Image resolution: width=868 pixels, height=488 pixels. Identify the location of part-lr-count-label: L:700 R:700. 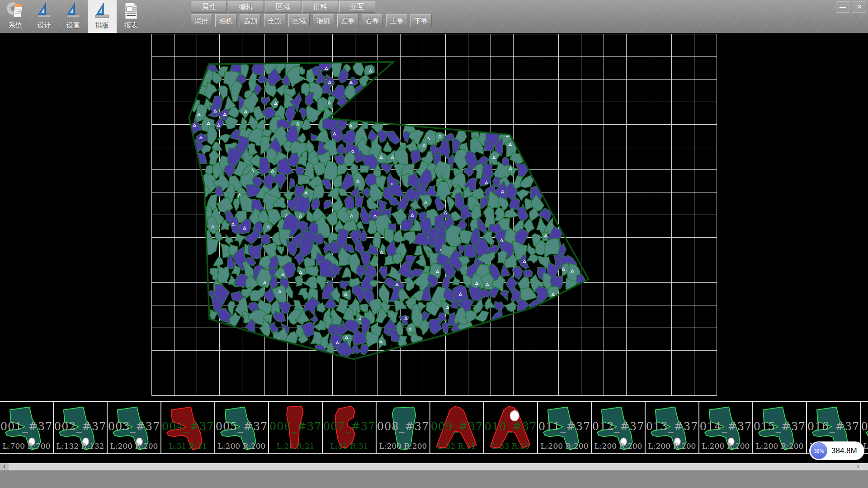
(26, 446).